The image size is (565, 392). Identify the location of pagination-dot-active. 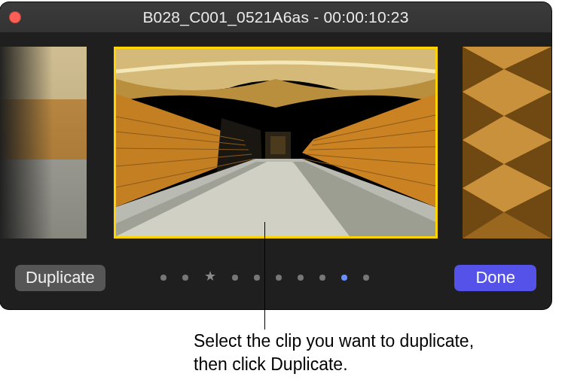
(344, 278).